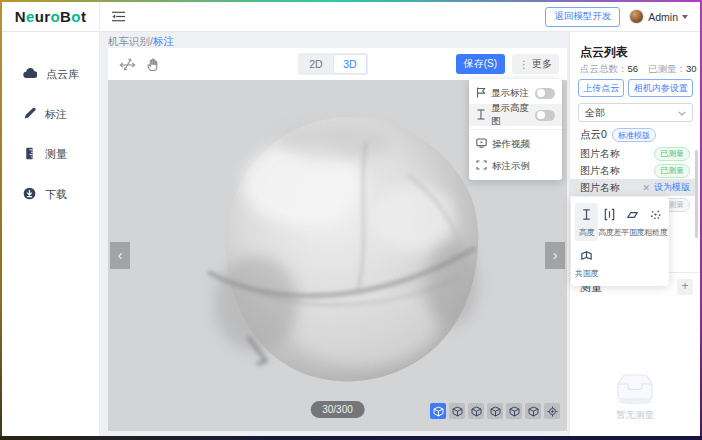 This screenshot has width=702, height=440. I want to click on flag-icon, so click(481, 94).